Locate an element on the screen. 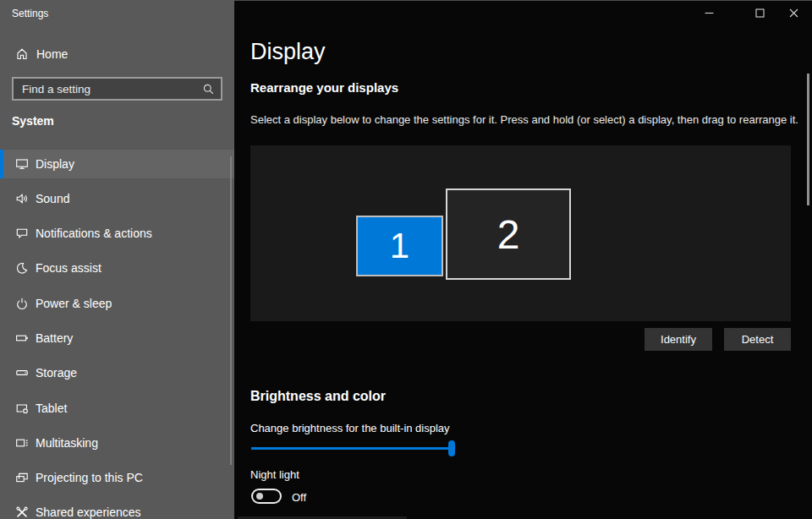  sidebar-item-battery: Battery is located at coordinates (117, 338).